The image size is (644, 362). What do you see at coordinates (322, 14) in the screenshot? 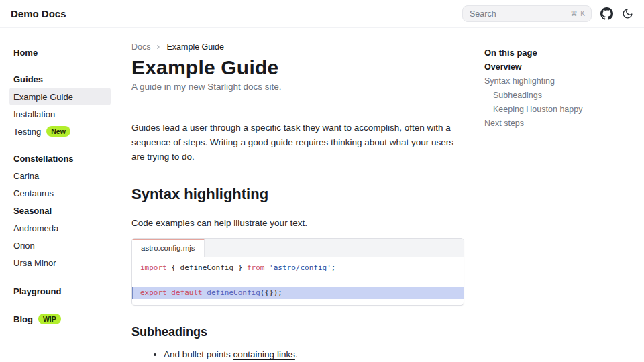
I see `site-header: Demo Docs ⌘ K` at bounding box center [322, 14].